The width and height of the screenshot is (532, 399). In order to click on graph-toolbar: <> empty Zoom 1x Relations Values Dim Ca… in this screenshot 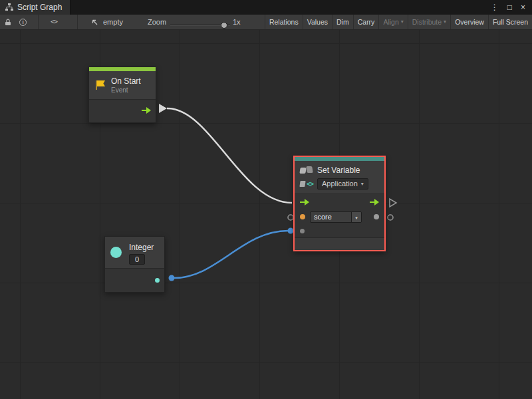, I will do `click(266, 23)`.